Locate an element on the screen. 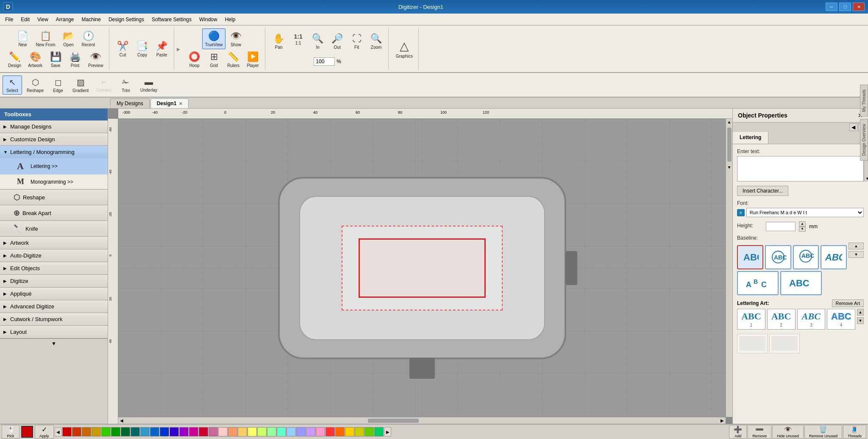 This screenshot has width=868, height=439. section-edit-objects-header: ▶ Edit Objects is located at coordinates (54, 268).